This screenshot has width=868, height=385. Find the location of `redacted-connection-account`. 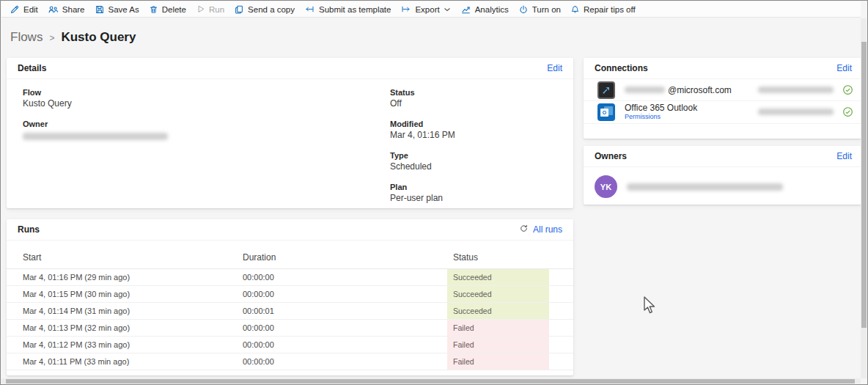

redacted-connection-account is located at coordinates (796, 89).